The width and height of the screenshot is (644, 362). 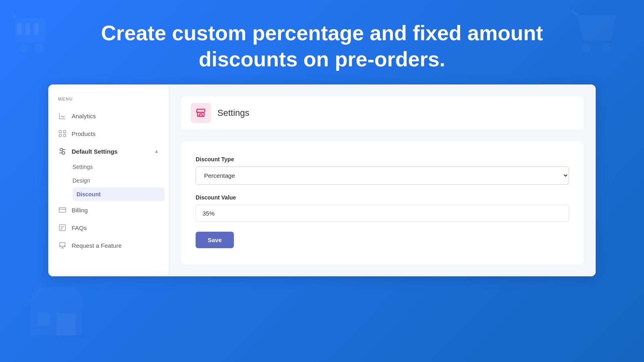 I want to click on chevron-up-icon: ▲, so click(x=157, y=151).